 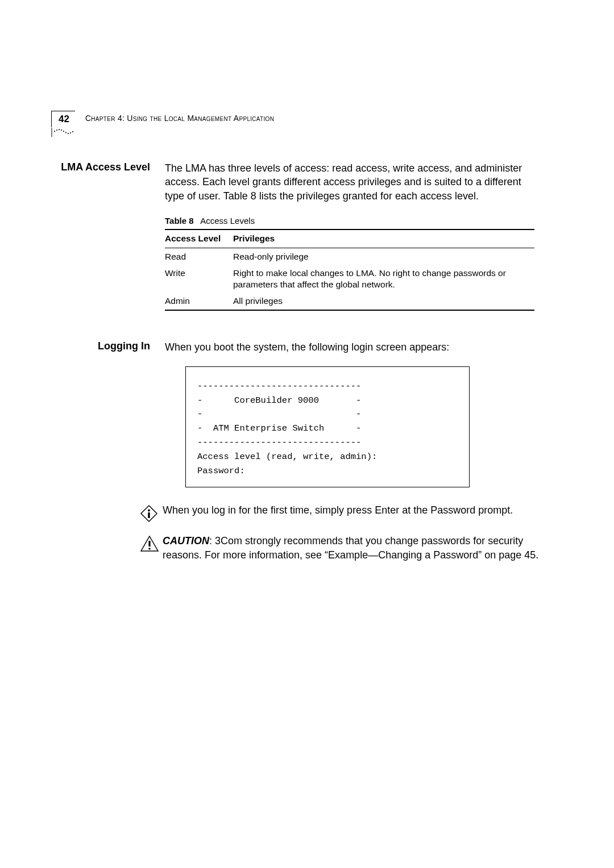 I want to click on info-icon, so click(x=151, y=514).